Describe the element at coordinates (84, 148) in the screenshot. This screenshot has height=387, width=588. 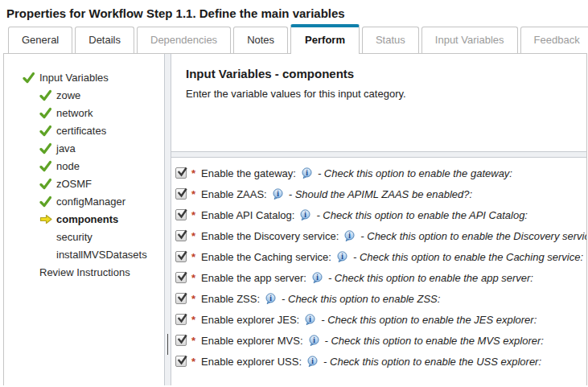
I see `sidebar-item-java: java` at that location.